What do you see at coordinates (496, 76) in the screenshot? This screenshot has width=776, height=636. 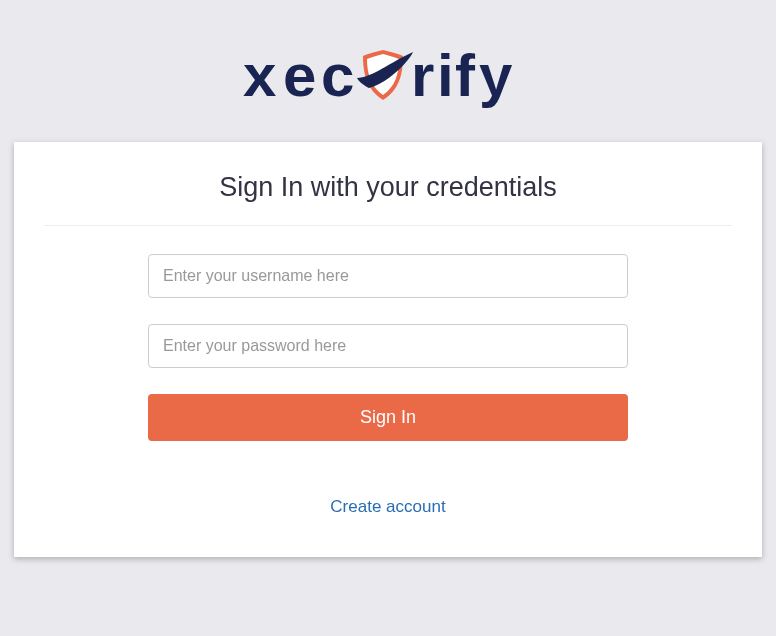 I see `svg-text: y` at bounding box center [496, 76].